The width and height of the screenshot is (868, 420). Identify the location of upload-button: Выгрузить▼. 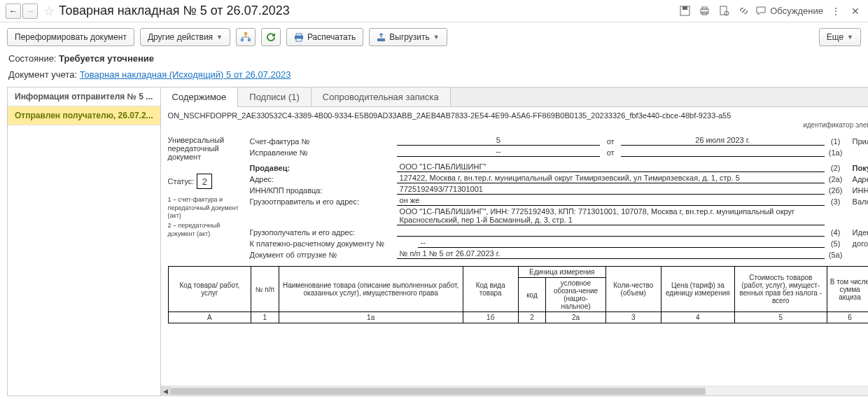
(407, 37).